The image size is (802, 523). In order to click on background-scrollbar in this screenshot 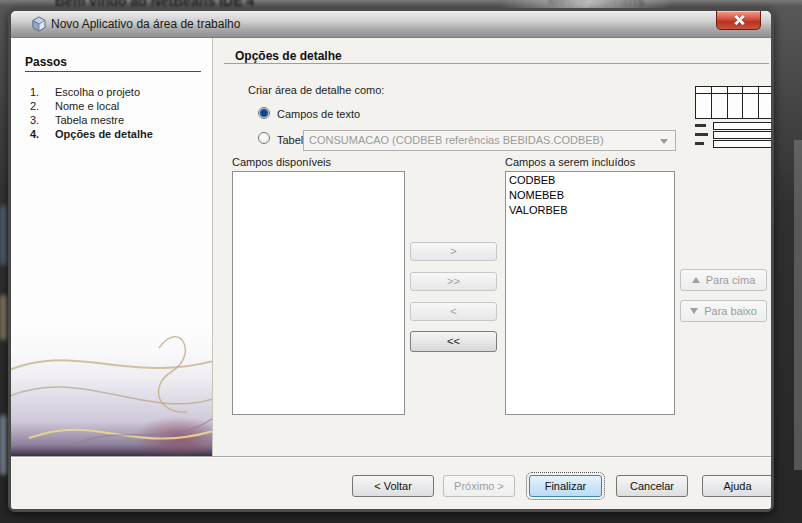, I will do `click(798, 305)`.